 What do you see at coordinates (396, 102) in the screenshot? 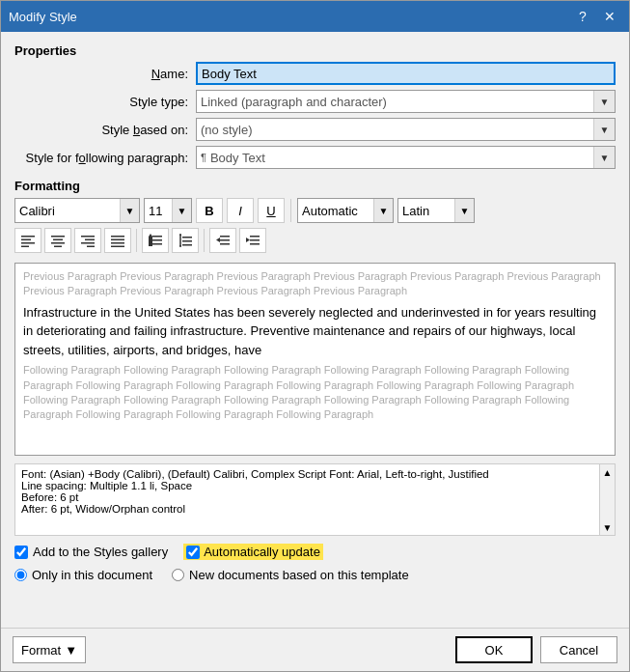
I see `style-type-value: Linked (paragraph and character)` at bounding box center [396, 102].